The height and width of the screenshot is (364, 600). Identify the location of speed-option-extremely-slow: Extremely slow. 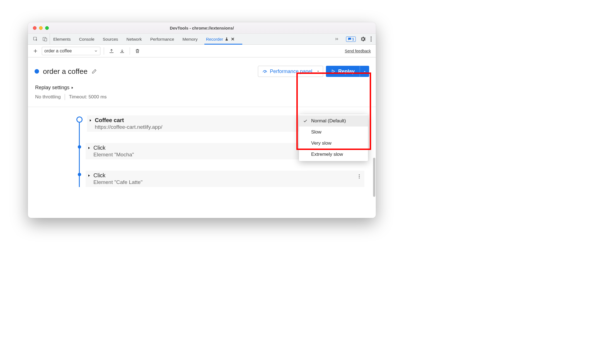
(333, 154).